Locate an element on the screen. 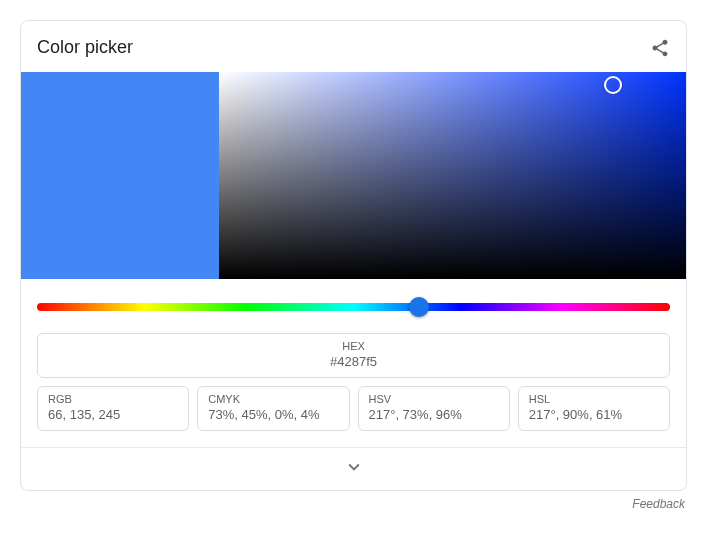  feedback-link: Feedback is located at coordinates (354, 504).